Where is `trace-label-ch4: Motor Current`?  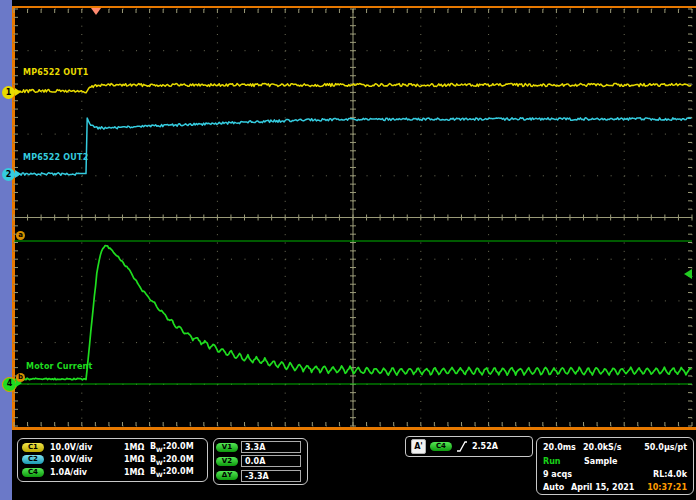
trace-label-ch4: Motor Current is located at coordinates (60, 366).